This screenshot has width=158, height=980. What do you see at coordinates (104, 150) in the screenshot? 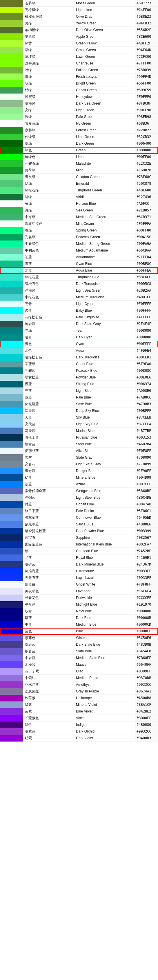
I see `color-name-en: Green` at bounding box center [104, 150].